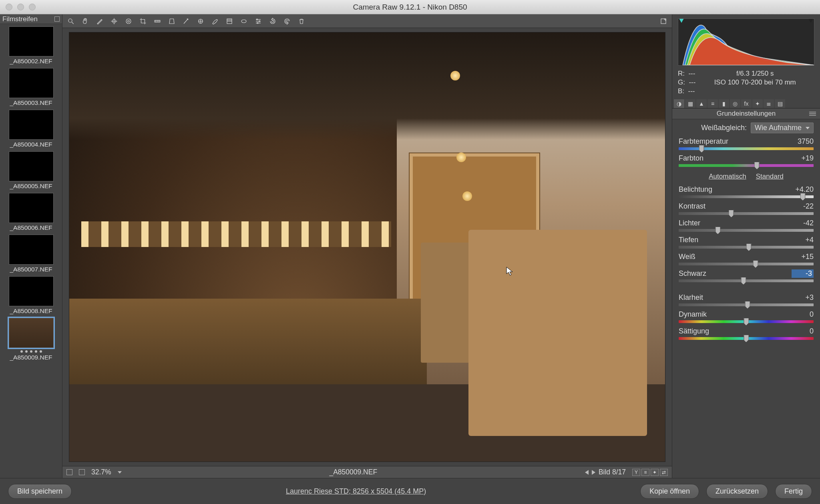  I want to click on thumbnail: _A850007.NEF, so click(31, 254).